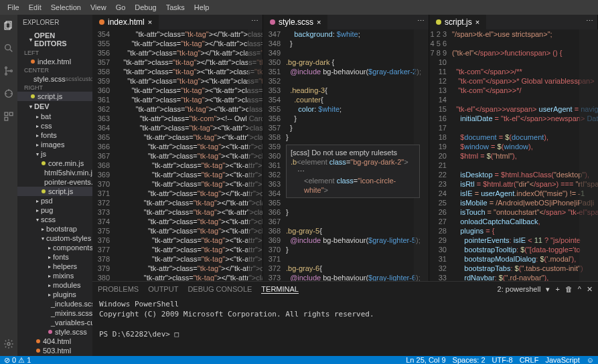 Image resolution: width=598 pixels, height=364 pixels. Describe the element at coordinates (569, 289) in the screenshot. I see `kill-terminal-icon: 🗑` at that location.